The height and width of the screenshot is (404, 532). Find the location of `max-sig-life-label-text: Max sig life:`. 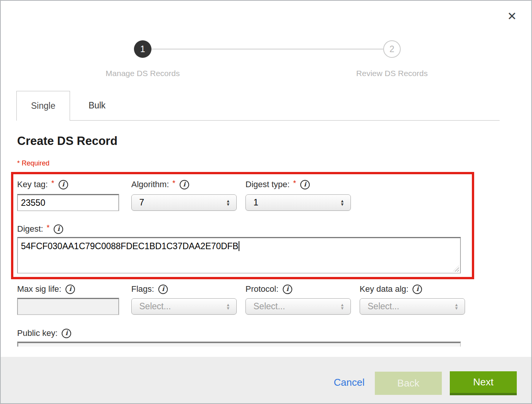

max-sig-life-label-text: Max sig life: is located at coordinates (39, 289).